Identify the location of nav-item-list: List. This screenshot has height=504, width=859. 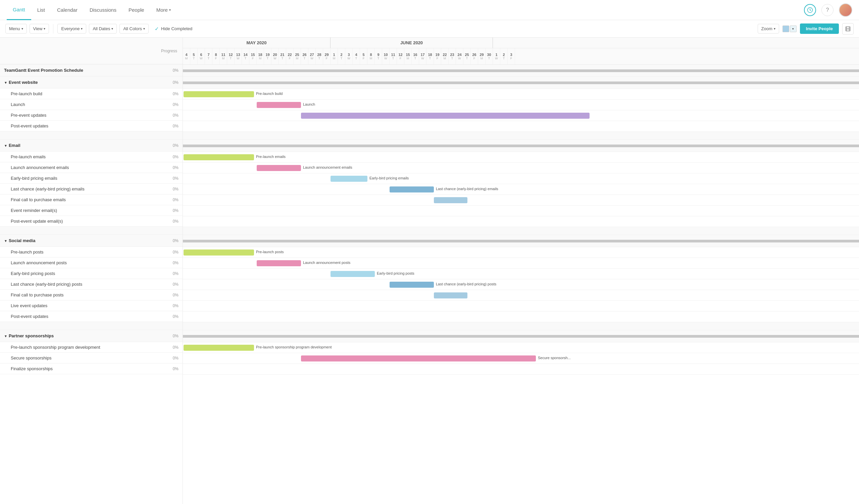
(41, 10).